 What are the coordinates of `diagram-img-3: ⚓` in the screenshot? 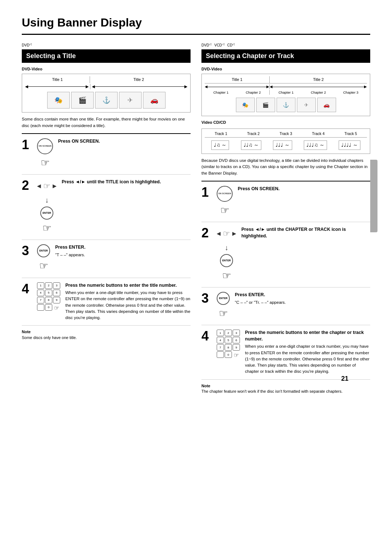 It's located at (106, 100).